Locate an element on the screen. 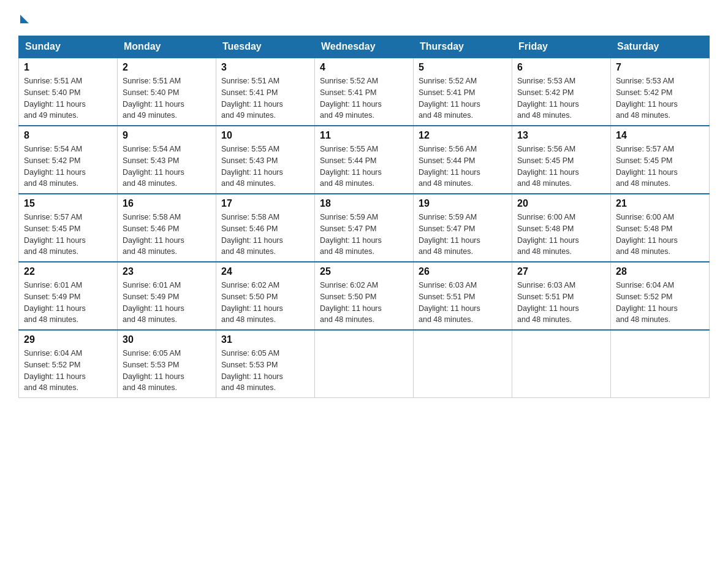  column-header-saturday: Saturday is located at coordinates (661, 47).